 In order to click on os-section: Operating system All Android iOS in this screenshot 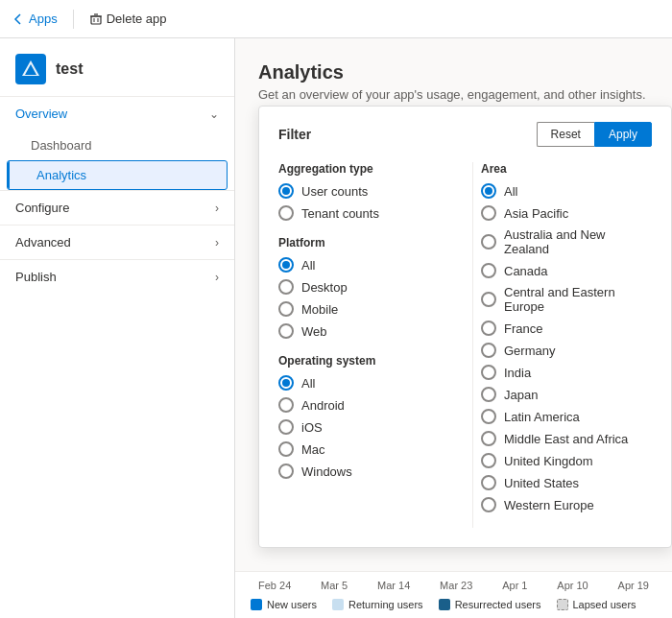, I will do `click(364, 416)`.